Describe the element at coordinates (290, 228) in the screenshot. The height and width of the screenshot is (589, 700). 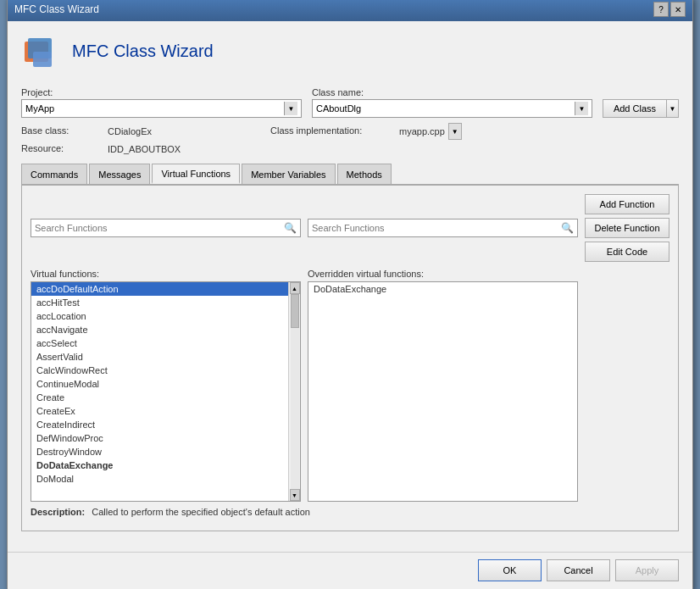
I see `search-left-icon: 🔍` at that location.